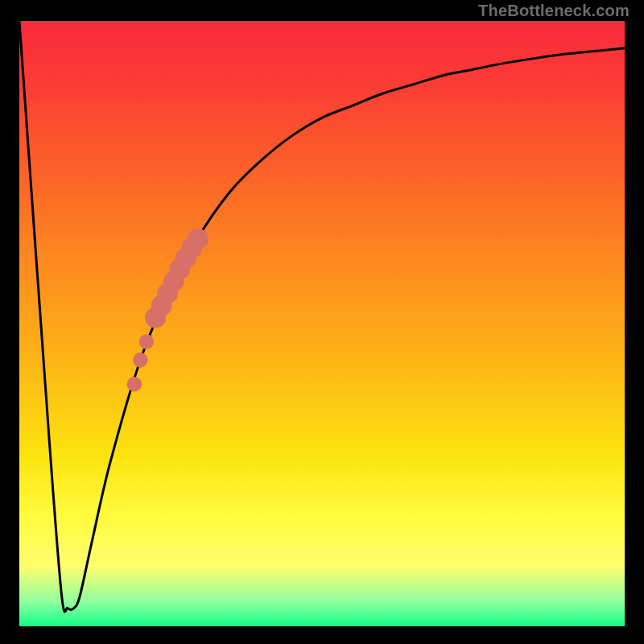 The height and width of the screenshot is (644, 644). I want to click on data-points, so click(167, 311).